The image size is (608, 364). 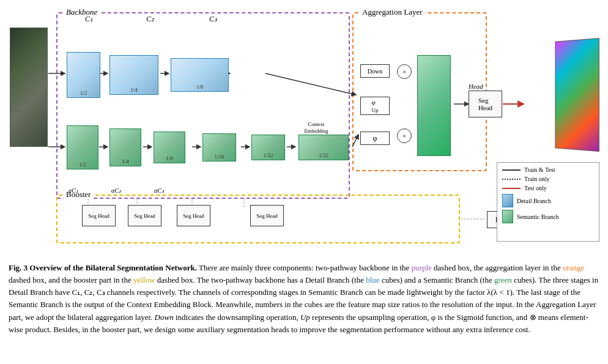 What do you see at coordinates (404, 136) in the screenshot?
I see `times-circle-bottom: ×` at bounding box center [404, 136].